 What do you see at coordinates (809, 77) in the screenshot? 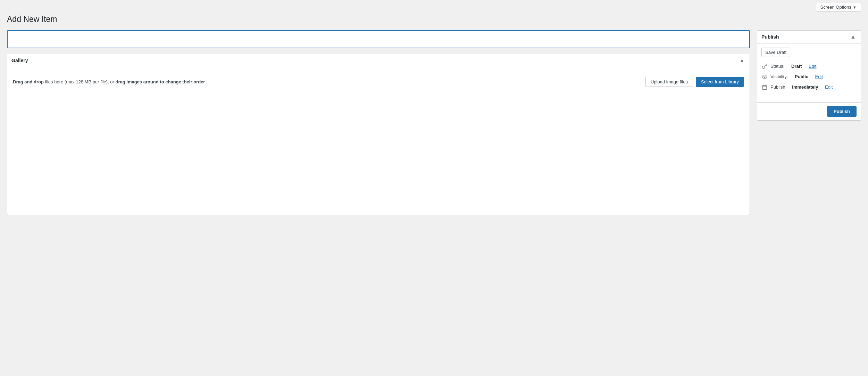
I see `publish-meta-list: Status: Draft Edit` at bounding box center [809, 77].